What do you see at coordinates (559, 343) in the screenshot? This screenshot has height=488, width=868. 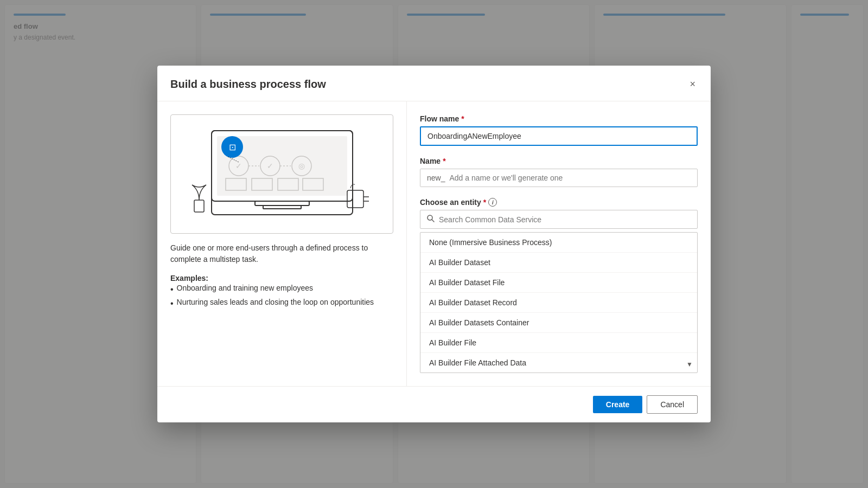 I see `entity-item-5: AI Builder File` at bounding box center [559, 343].